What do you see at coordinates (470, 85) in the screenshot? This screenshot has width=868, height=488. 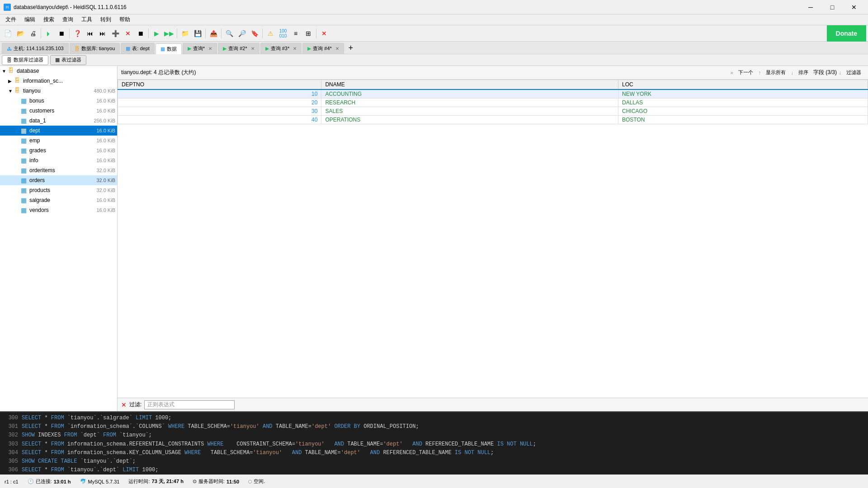 I see `col-header-dname: DNAME` at bounding box center [470, 85].